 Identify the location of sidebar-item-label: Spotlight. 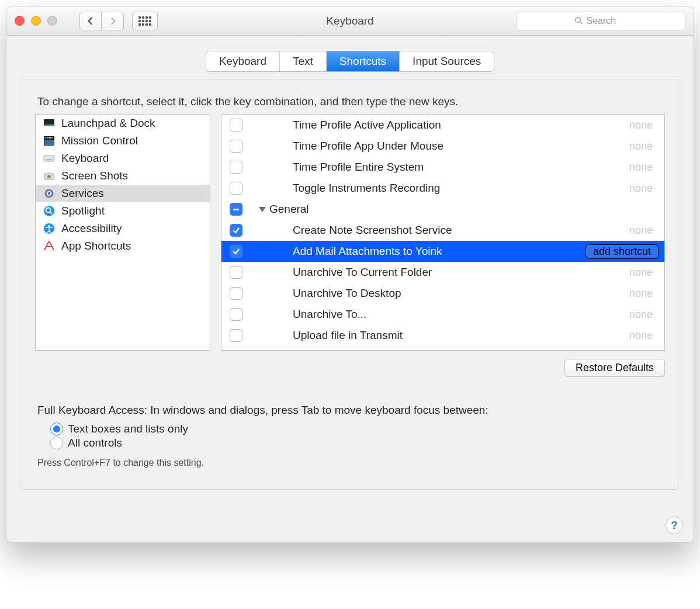
(83, 211).